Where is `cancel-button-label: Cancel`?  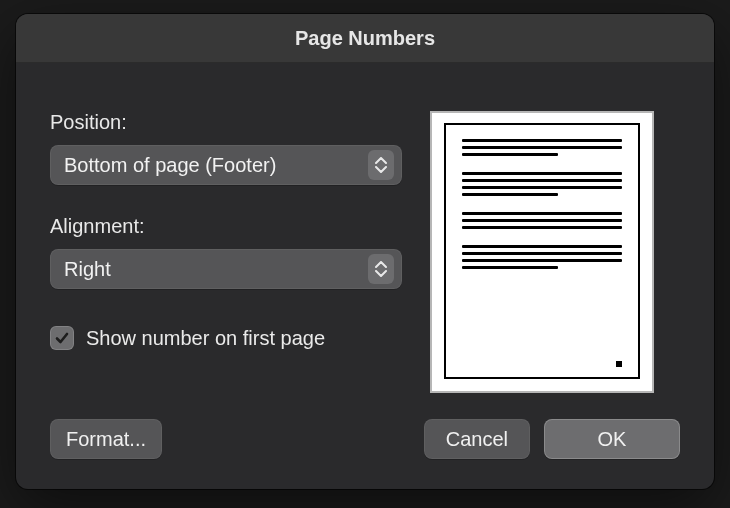 cancel-button-label: Cancel is located at coordinates (477, 440).